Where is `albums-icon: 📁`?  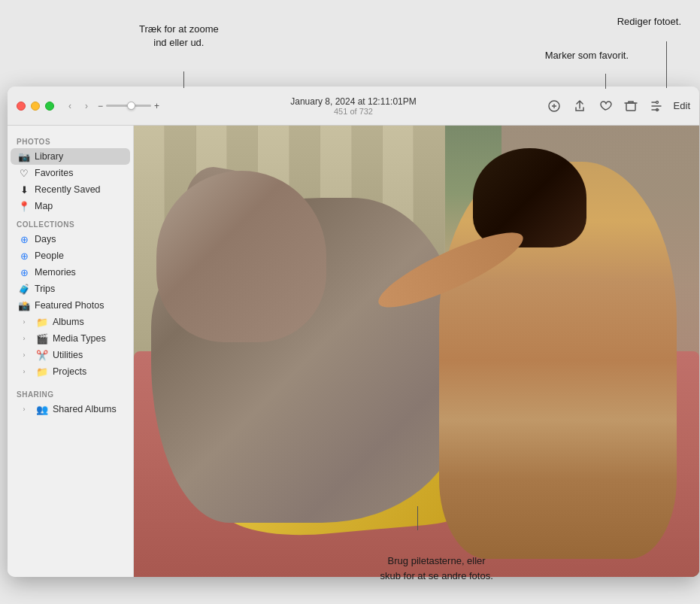 albums-icon: 📁 is located at coordinates (42, 322).